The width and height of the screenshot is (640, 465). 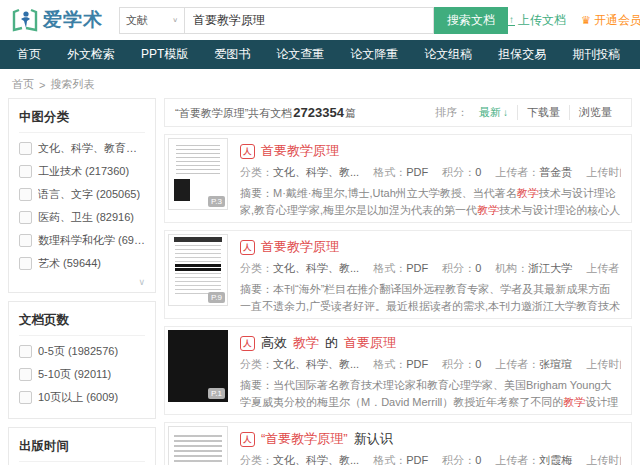 What do you see at coordinates (610, 20) in the screenshot?
I see `open-vip-link: ♛ 开通会员` at bounding box center [610, 20].